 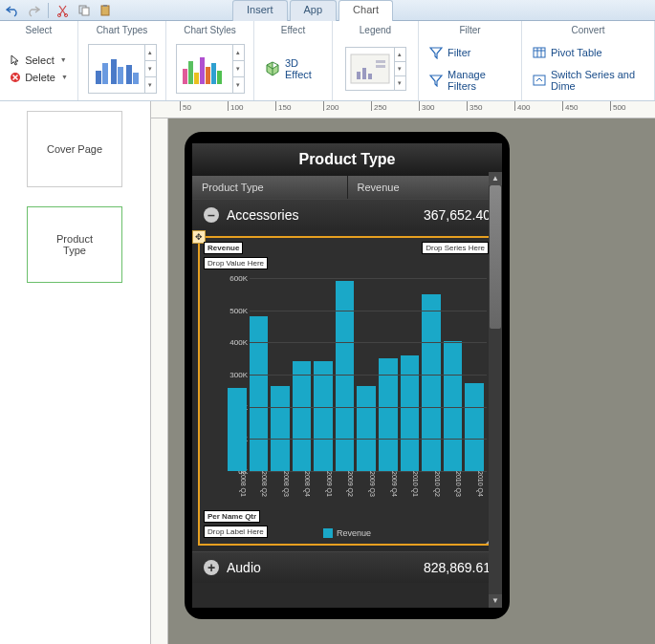 What do you see at coordinates (455, 248) in the screenshot?
I see `drop-series-zone: Drop Series Here` at bounding box center [455, 248].